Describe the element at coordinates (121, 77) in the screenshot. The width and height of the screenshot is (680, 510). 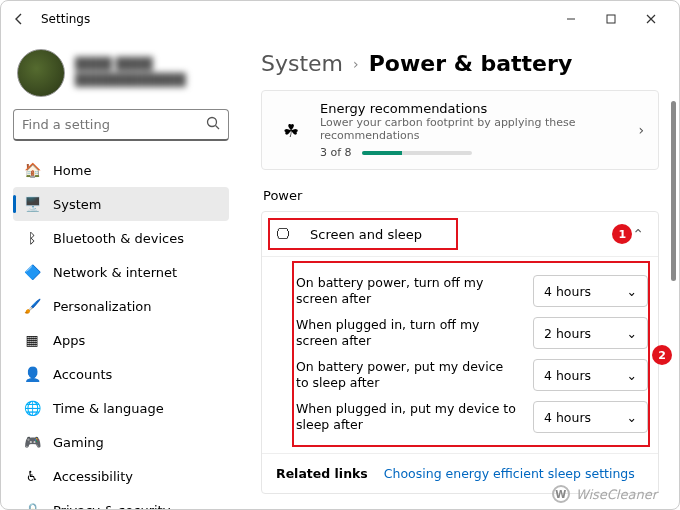
I see `profile-block: ████ ████ ████████████` at that location.